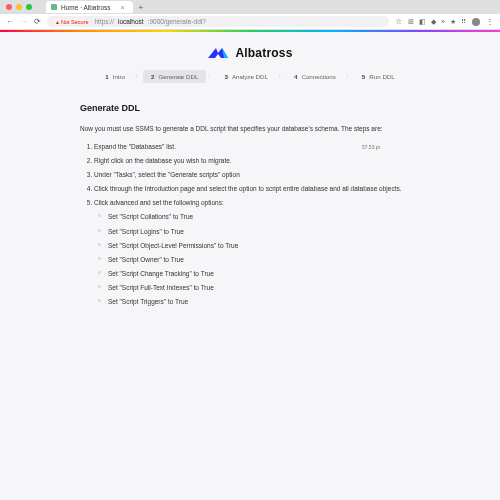 The image size is (500, 500). Describe the element at coordinates (259, 216) in the screenshot. I see `list-item: Set "Script Collations" to True` at that location.